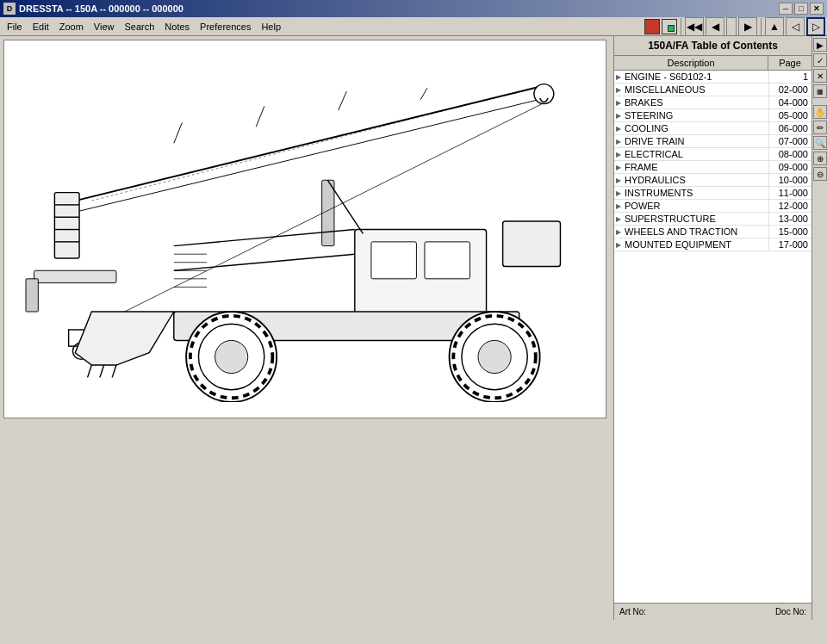 This screenshot has height=644, width=827. Describe the element at coordinates (694, 27) in the screenshot. I see `nav-first-button: ◀◀` at that location.